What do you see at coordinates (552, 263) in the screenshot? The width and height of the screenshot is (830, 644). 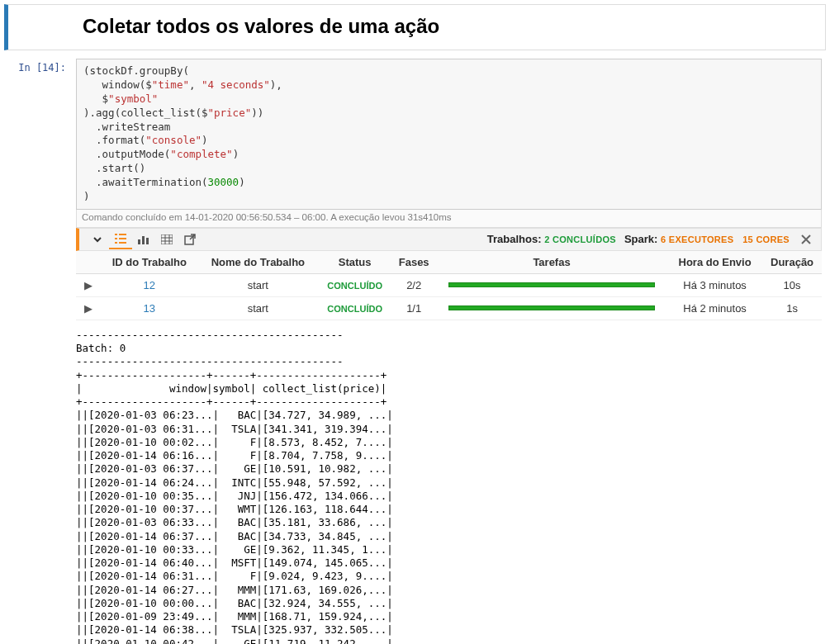 I see `col-tasks: Tarefas` at bounding box center [552, 263].